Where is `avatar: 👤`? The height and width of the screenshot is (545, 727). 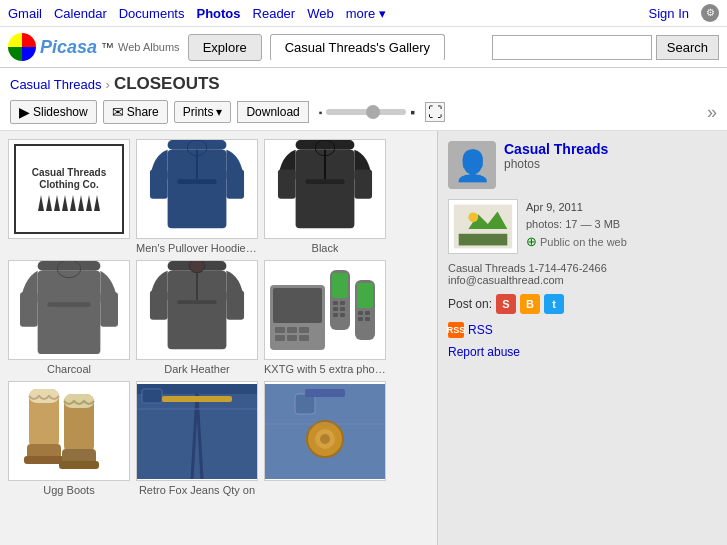 avatar: 👤 is located at coordinates (472, 165).